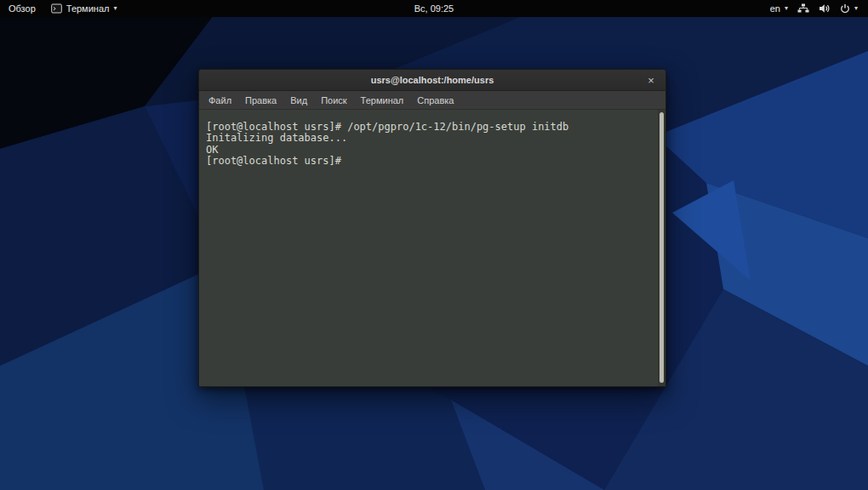 This screenshot has height=490, width=868. Describe the element at coordinates (662, 248) in the screenshot. I see `scrollbar-track` at that location.